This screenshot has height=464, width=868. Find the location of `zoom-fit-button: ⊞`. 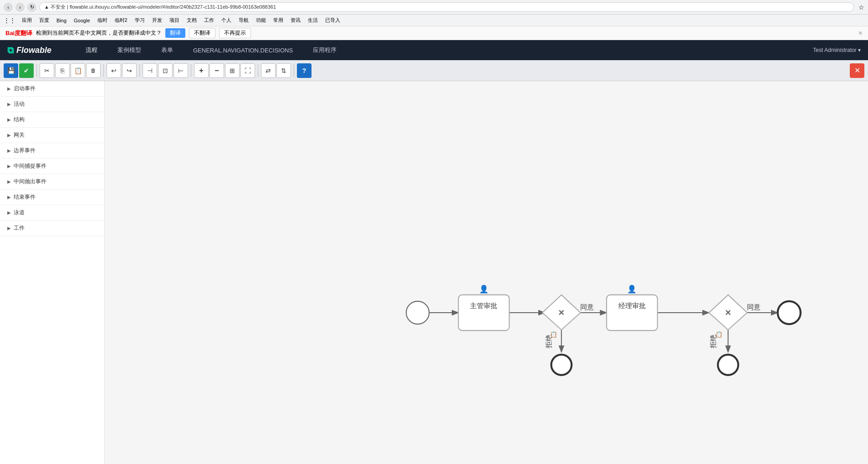

zoom-fit-button: ⊞ is located at coordinates (232, 71).